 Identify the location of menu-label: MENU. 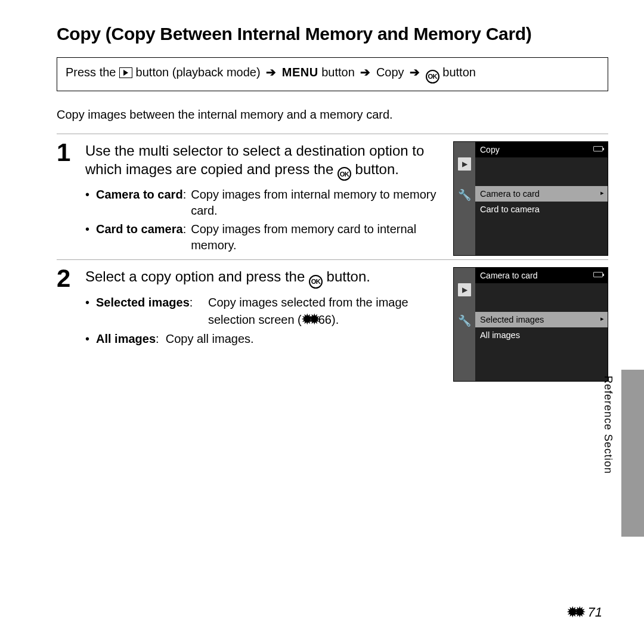
(301, 72).